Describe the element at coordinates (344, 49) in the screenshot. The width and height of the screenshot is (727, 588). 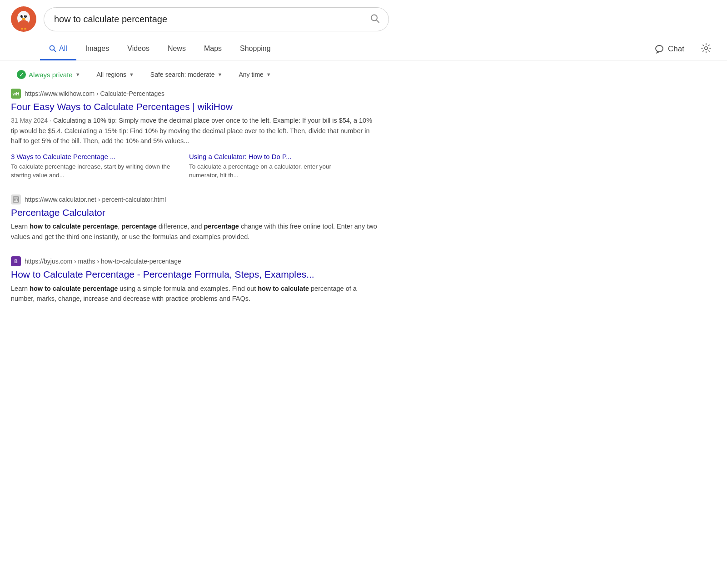
I see `nav-left: All Images Videos News Maps Shopping` at that location.